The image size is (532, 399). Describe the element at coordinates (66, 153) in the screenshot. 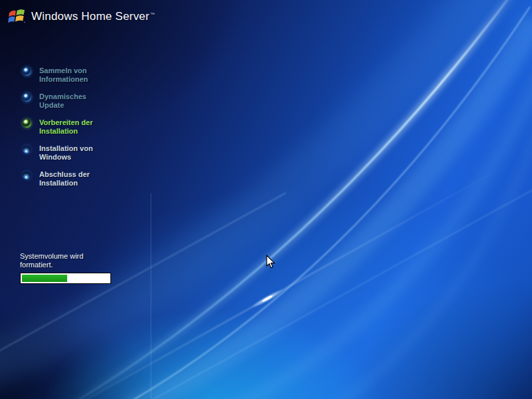

I see `step-label: Installation von Windows` at that location.